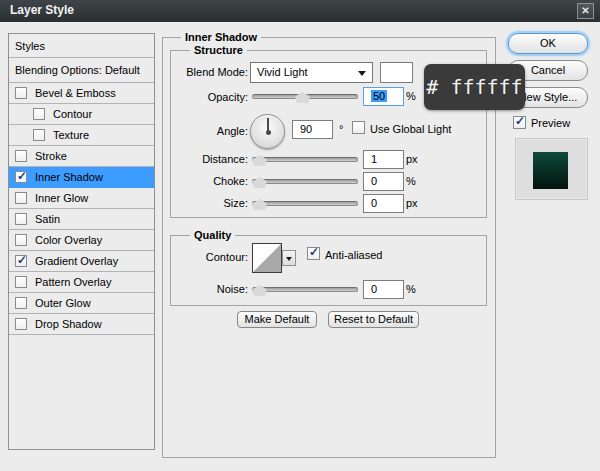 The image size is (600, 471). What do you see at coordinates (412, 160) in the screenshot?
I see `distance-unit: px` at bounding box center [412, 160].